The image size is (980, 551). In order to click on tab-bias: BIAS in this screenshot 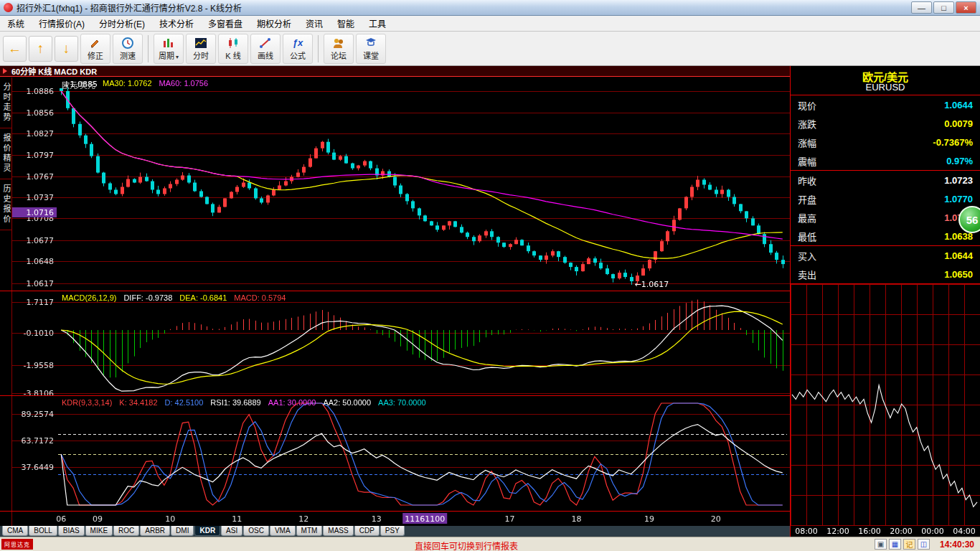, I will do `click(72, 531)`.